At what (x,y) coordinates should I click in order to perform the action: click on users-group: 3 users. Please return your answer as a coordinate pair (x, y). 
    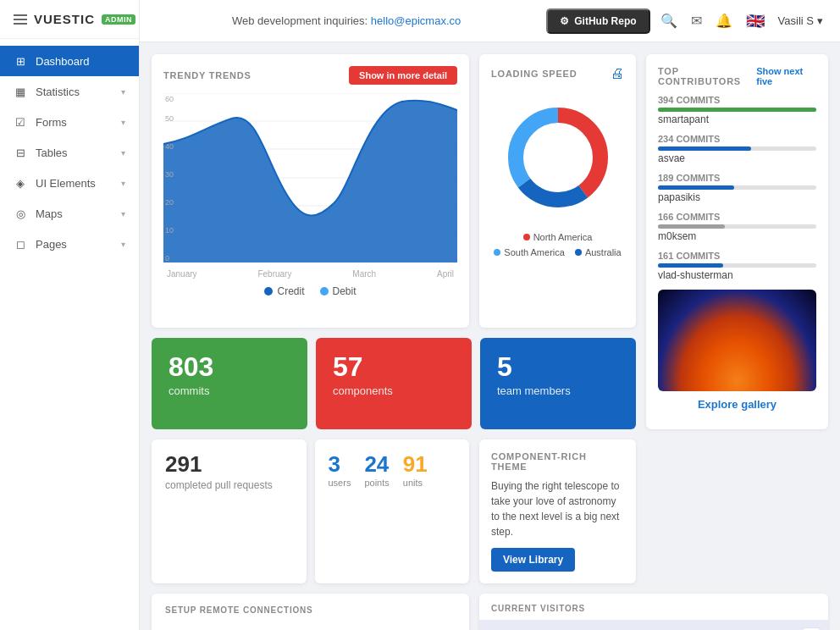
    Looking at the image, I should click on (340, 469).